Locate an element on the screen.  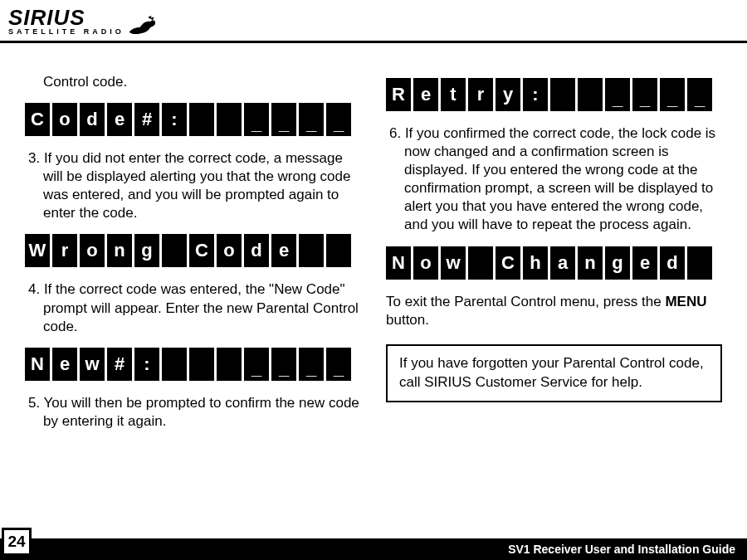
lcd-char: y is located at coordinates (508, 95).